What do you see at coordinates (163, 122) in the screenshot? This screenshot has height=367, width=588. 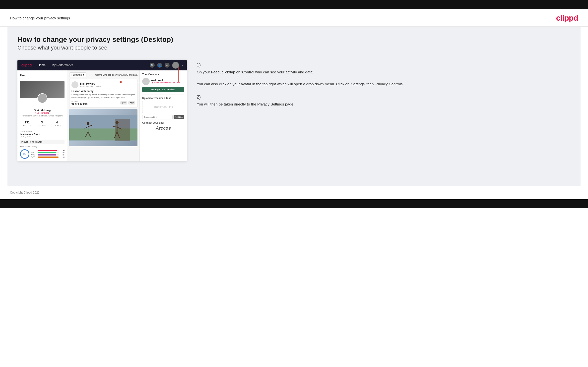 I see `mock-connect-title: Connect your data` at bounding box center [163, 122].